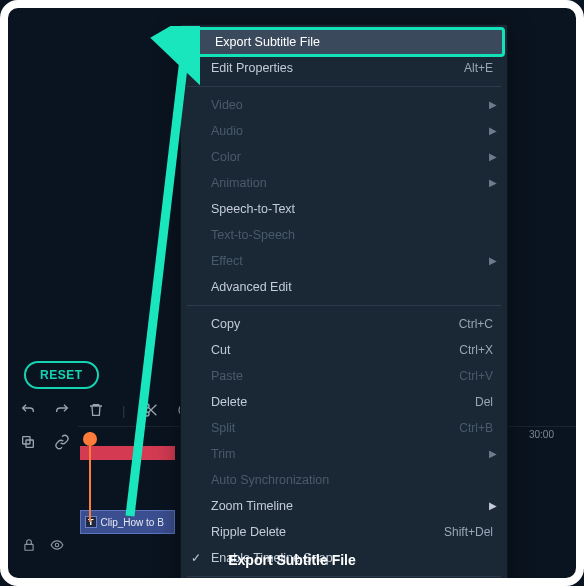  Describe the element at coordinates (344, 480) in the screenshot. I see `menu-auto-sync: Auto Synchronization` at that location.